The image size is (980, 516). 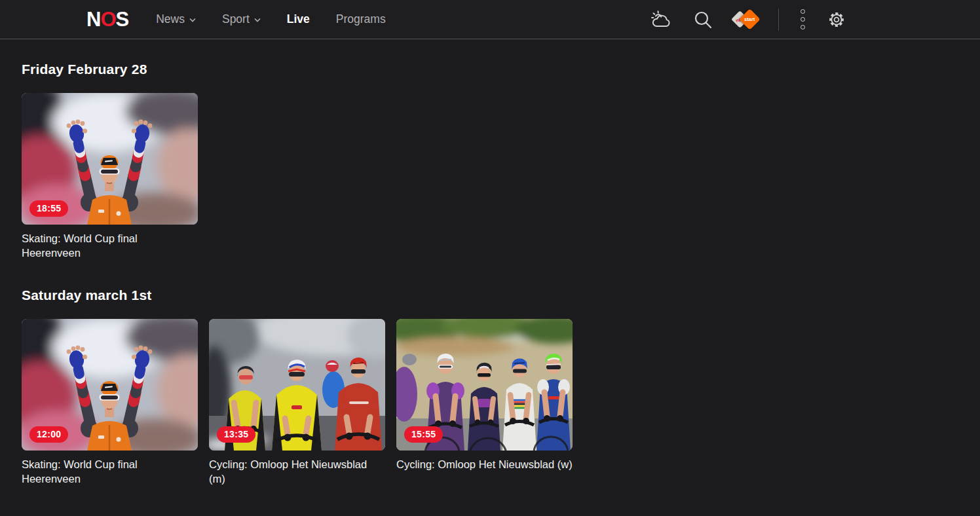 What do you see at coordinates (837, 20) in the screenshot?
I see `settings-icon` at bounding box center [837, 20].